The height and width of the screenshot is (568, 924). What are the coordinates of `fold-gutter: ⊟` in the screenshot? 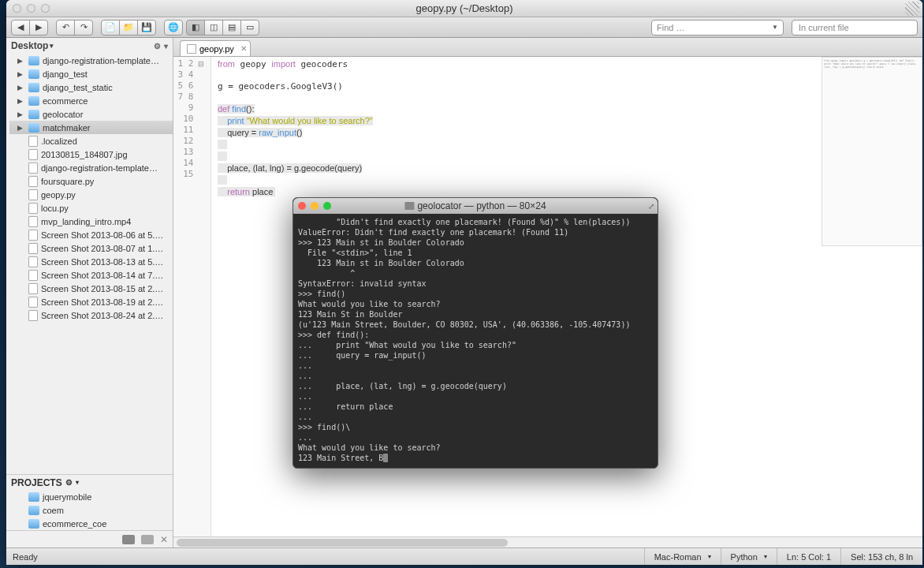 It's located at (204, 297).